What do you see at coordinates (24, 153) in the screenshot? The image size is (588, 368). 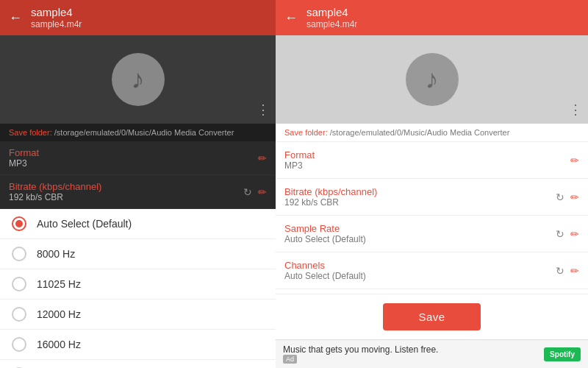 I see `left-format-label: Format` at bounding box center [24, 153].